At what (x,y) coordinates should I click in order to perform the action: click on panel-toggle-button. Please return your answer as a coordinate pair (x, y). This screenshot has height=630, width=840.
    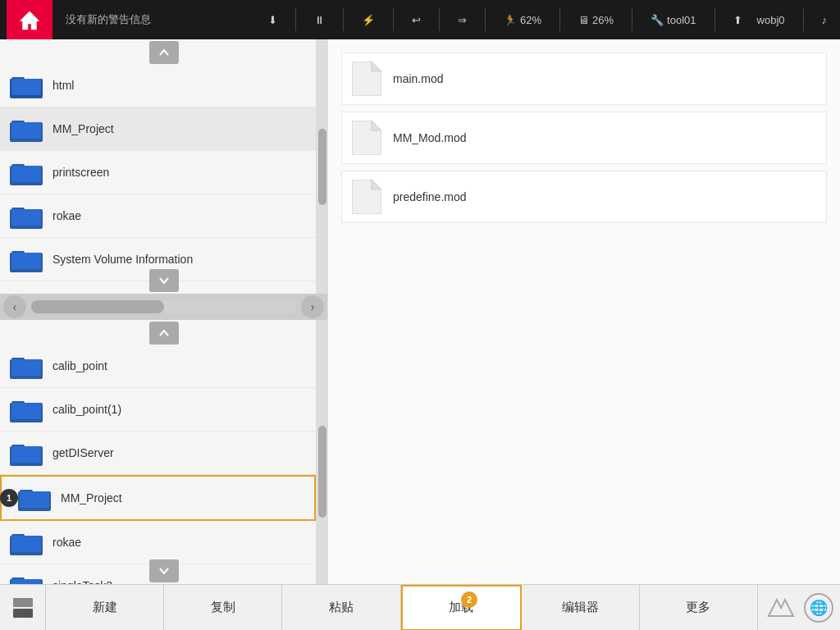
    Looking at the image, I should click on (23, 608).